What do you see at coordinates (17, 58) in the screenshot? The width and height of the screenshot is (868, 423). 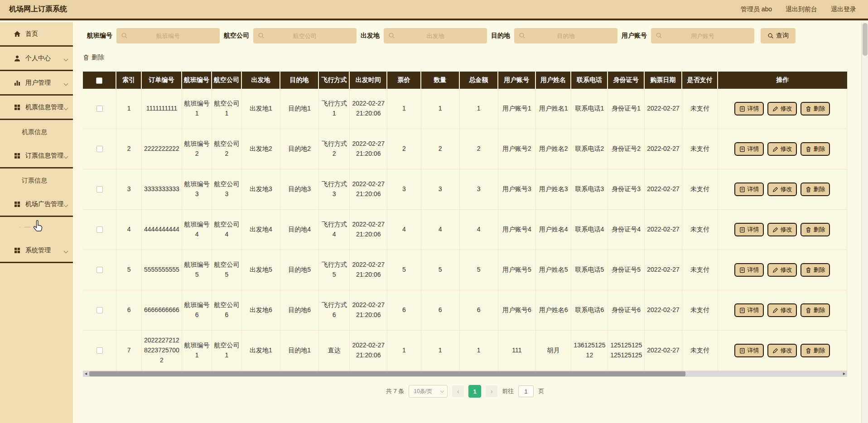 I see `user-icon` at bounding box center [17, 58].